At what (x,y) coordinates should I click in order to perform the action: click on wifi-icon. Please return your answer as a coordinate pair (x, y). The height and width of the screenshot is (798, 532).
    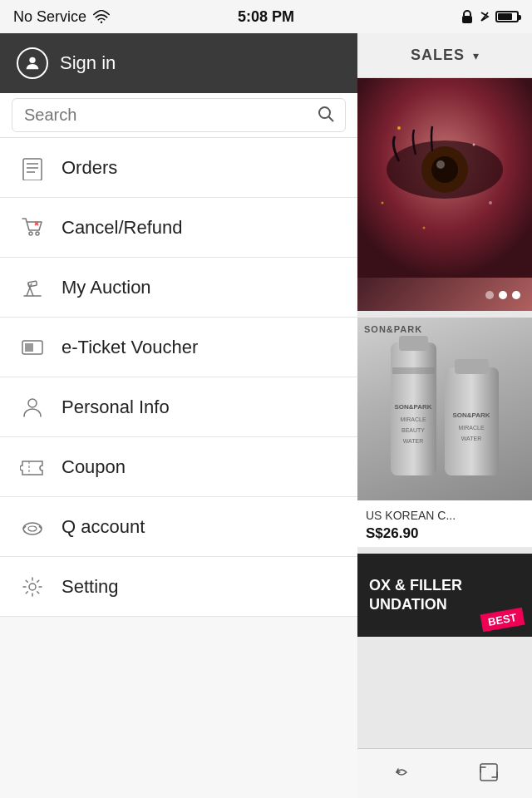
    Looking at the image, I should click on (101, 17).